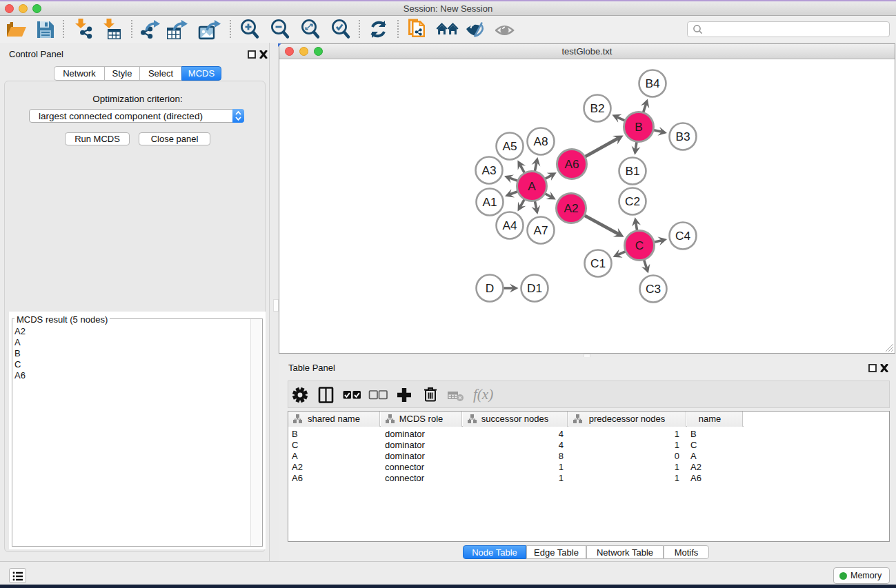 Image resolution: width=896 pixels, height=588 pixels. I want to click on svg-text: A4, so click(510, 225).